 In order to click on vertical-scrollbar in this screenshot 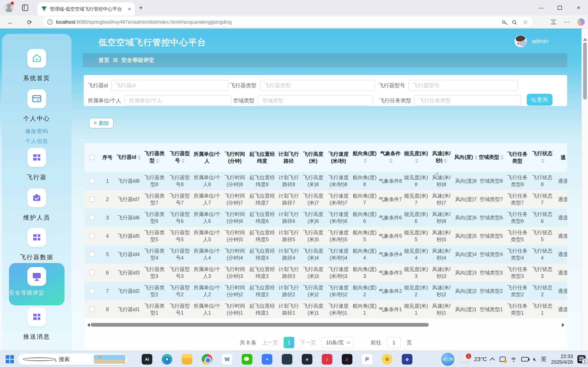, I will do `click(585, 190)`.